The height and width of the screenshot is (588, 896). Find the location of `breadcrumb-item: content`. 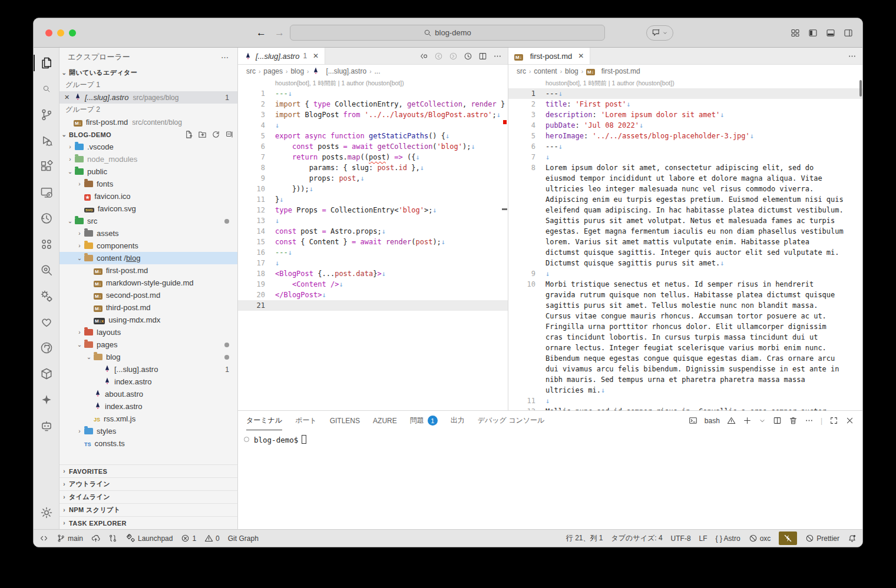

breadcrumb-item: content is located at coordinates (545, 71).